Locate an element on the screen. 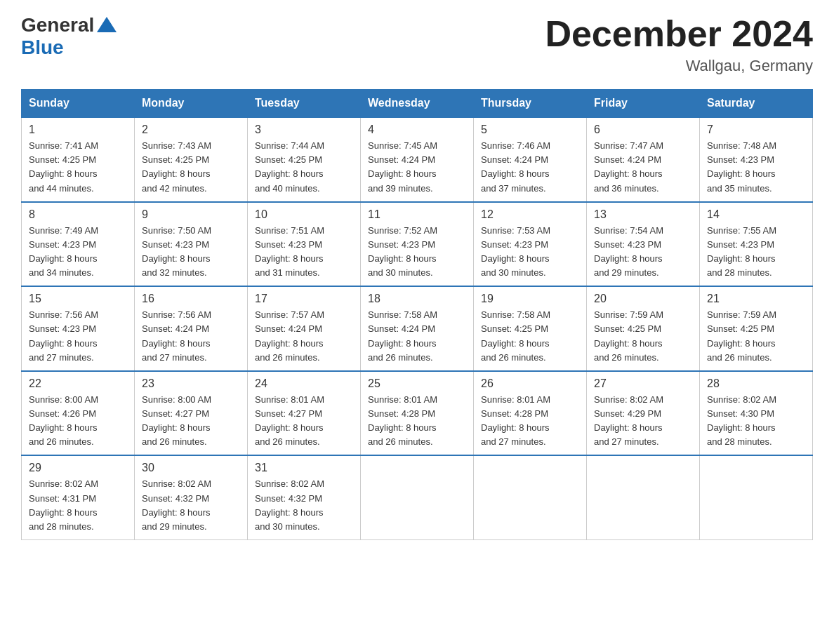  day-number: 2 is located at coordinates (191, 130).